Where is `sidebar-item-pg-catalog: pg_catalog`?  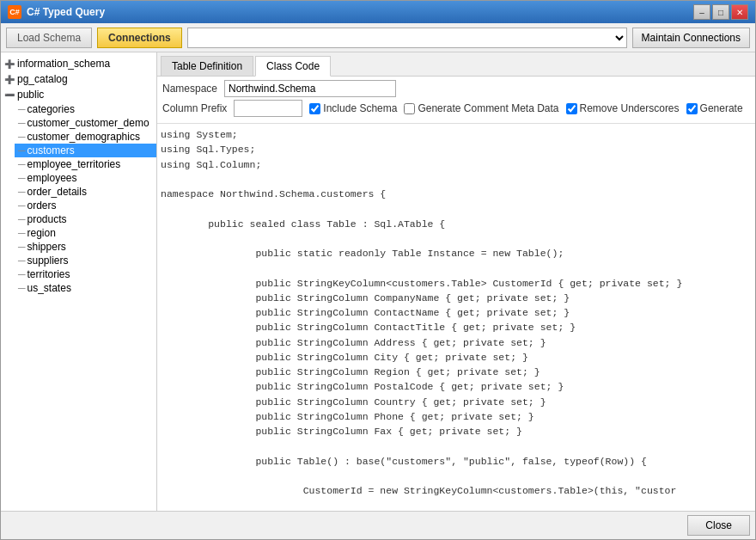
sidebar-item-pg-catalog: pg_catalog is located at coordinates (43, 79).